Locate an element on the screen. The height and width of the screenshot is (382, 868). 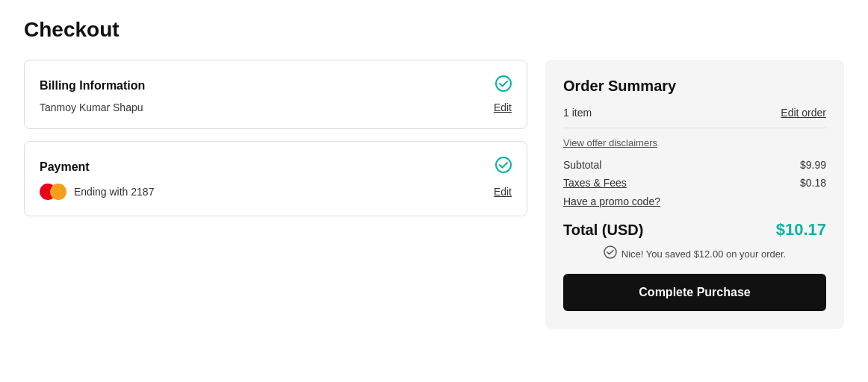
taxes-fees-value: $0.18 is located at coordinates (813, 183).